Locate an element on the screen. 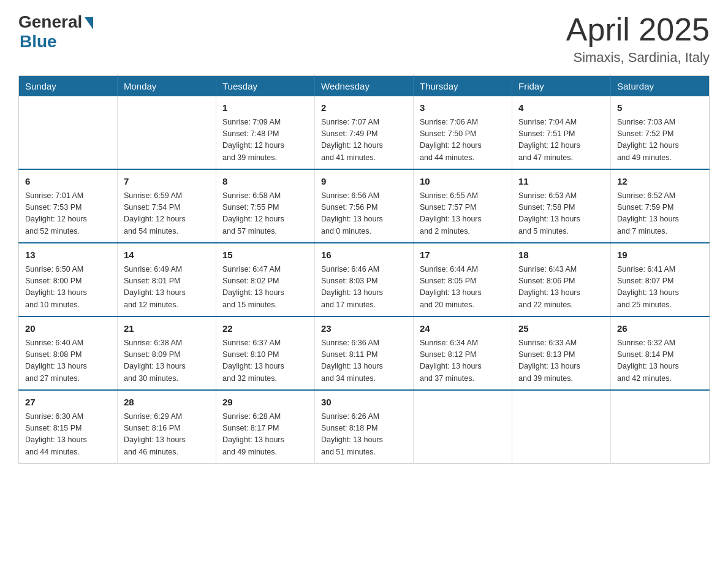 The width and height of the screenshot is (728, 563). day-number: 21 is located at coordinates (167, 329).